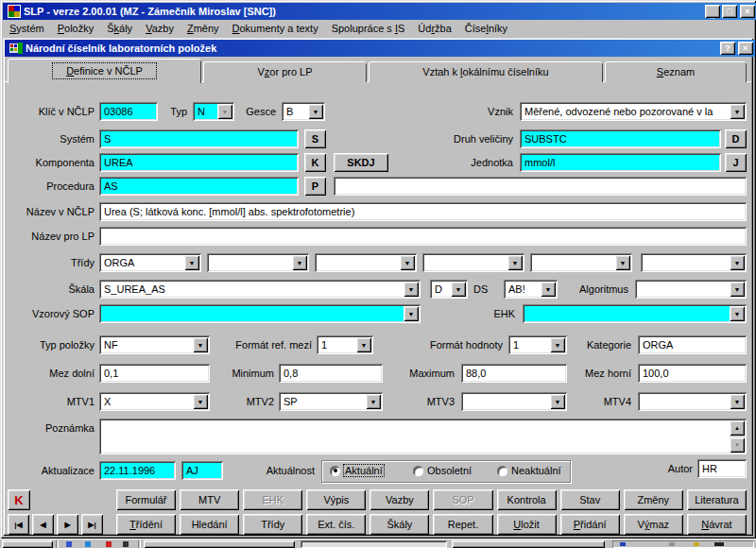  I want to click on aktualizace-kod-field: AJ, so click(202, 471).